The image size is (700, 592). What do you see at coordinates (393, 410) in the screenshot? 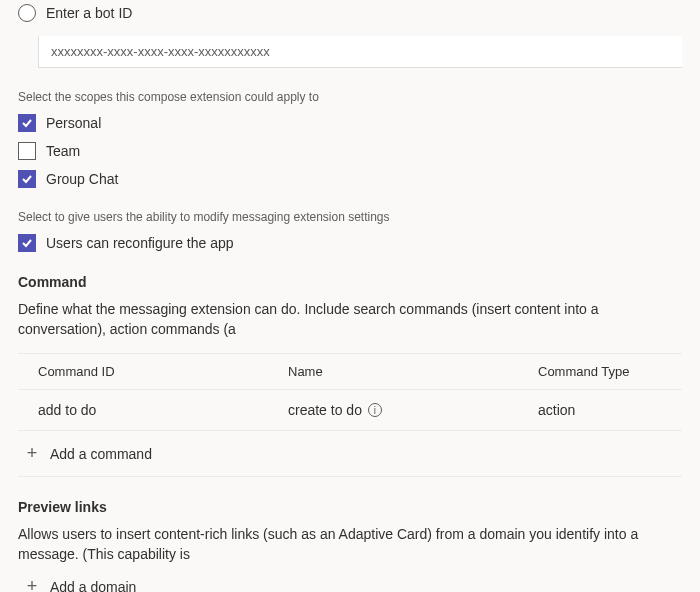
I see `cell-name: create to do i` at bounding box center [393, 410].